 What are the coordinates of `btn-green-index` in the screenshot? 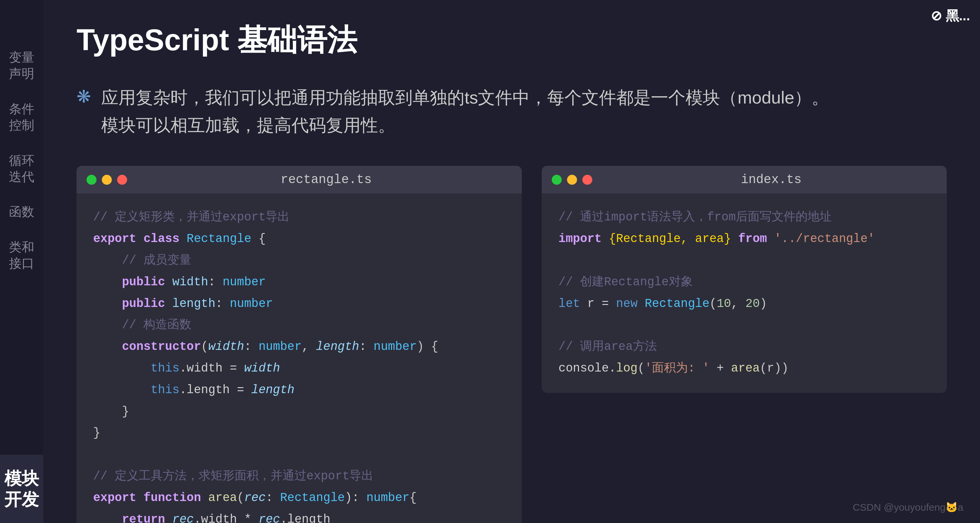 It's located at (557, 180).